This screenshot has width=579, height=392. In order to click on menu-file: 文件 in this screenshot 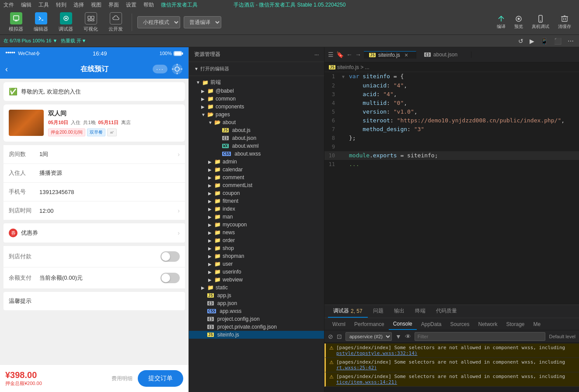, I will do `click(9, 5)`.